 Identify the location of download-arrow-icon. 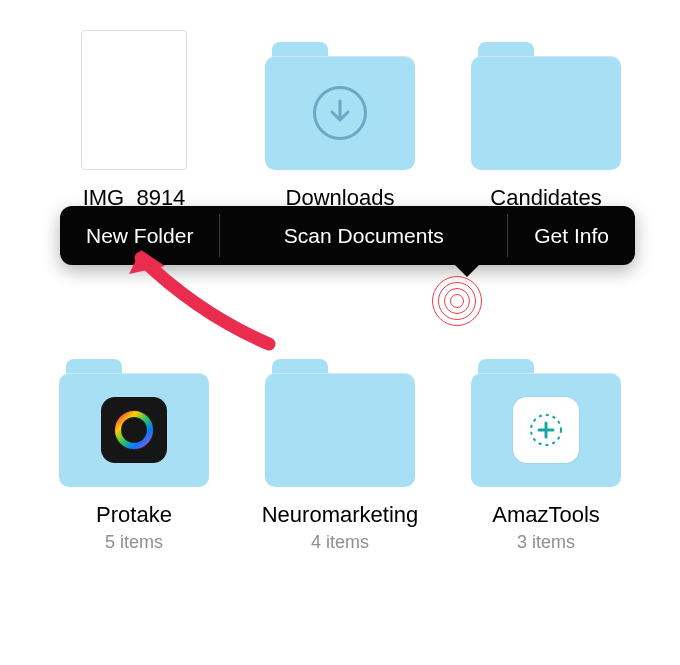
(340, 113).